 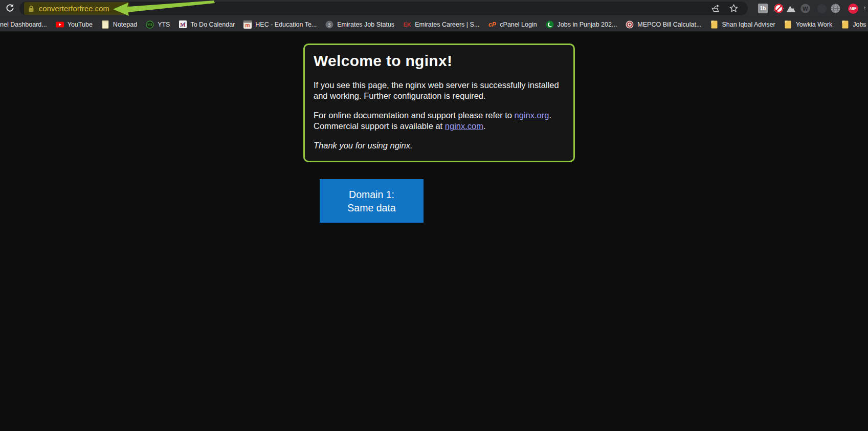 What do you see at coordinates (380, 126) in the screenshot?
I see `docs-text-2: Commercial support is available at` at bounding box center [380, 126].